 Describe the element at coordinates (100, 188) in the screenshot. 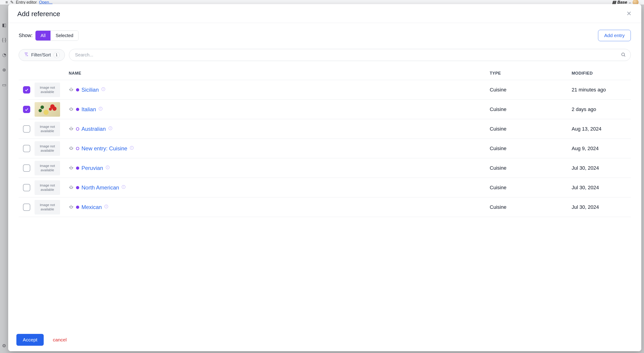

I see `entry-link: North American` at that location.